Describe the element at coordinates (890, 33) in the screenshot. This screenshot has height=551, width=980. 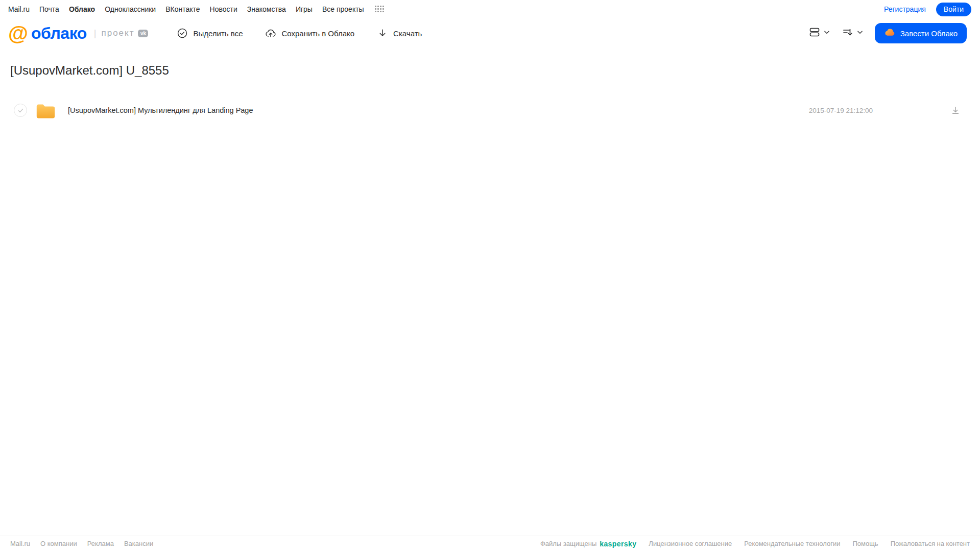
I see `cloud-icon` at that location.